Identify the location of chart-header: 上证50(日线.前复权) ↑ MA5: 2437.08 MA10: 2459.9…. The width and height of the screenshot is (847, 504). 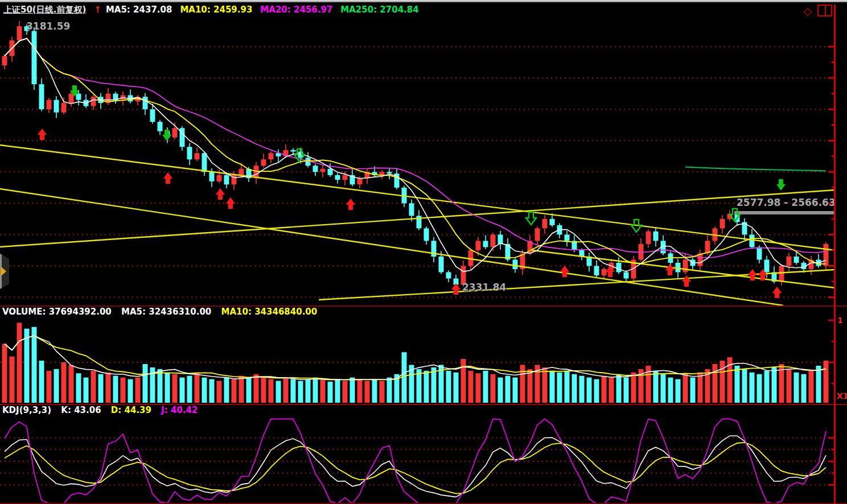
(424, 10).